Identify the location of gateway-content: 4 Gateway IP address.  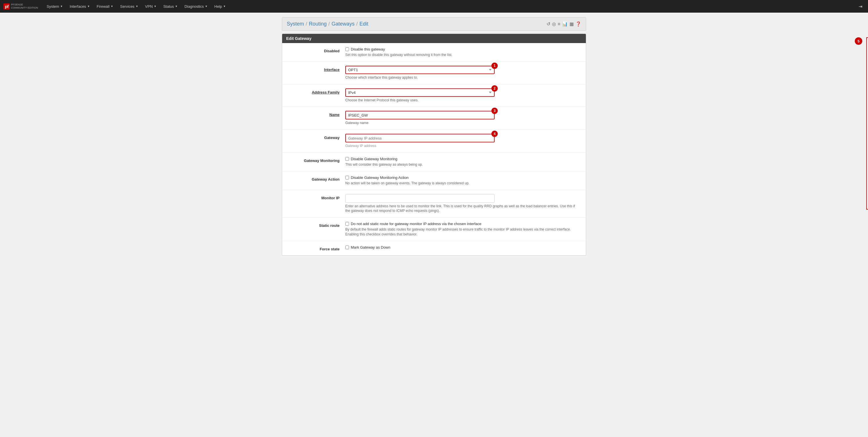
(466, 141).